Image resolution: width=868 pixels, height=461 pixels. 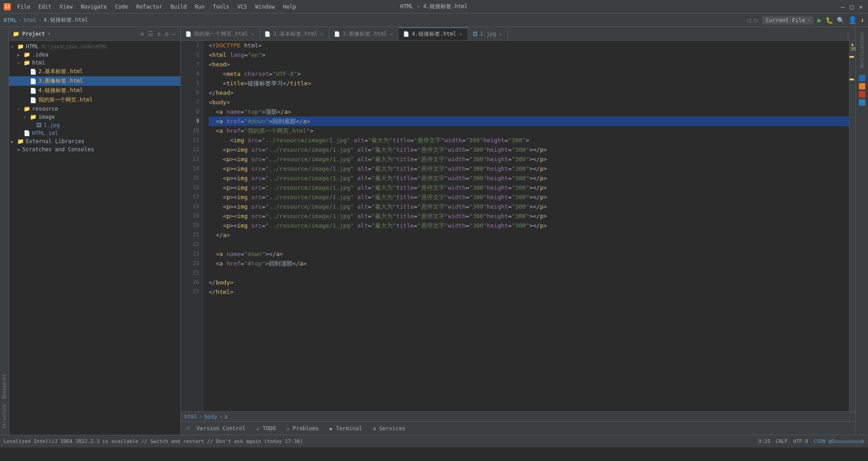 I want to click on version-control-tab: Version Control, so click(x=221, y=428).